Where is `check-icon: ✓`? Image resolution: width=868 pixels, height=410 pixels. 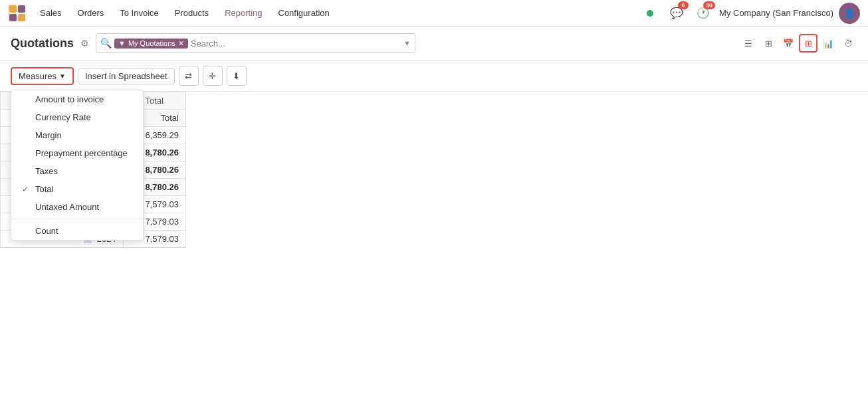 check-icon: ✓ is located at coordinates (27, 189).